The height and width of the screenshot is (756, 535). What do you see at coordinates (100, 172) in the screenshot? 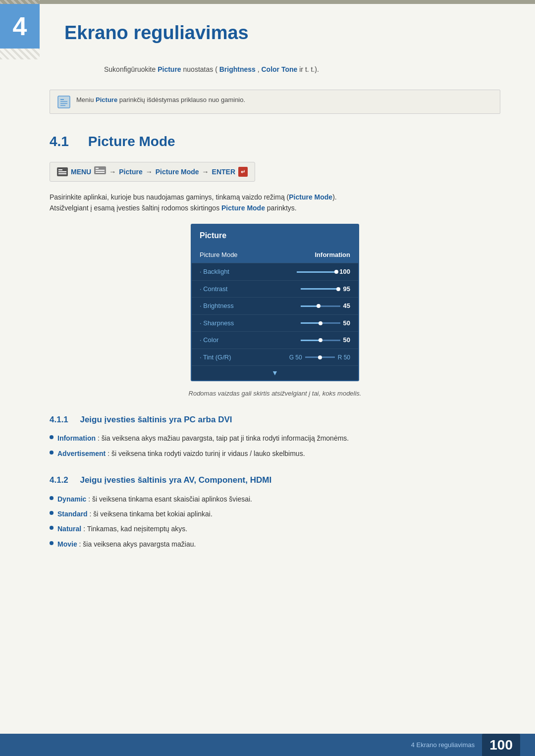
I see `menu-icon-bars` at bounding box center [100, 172].